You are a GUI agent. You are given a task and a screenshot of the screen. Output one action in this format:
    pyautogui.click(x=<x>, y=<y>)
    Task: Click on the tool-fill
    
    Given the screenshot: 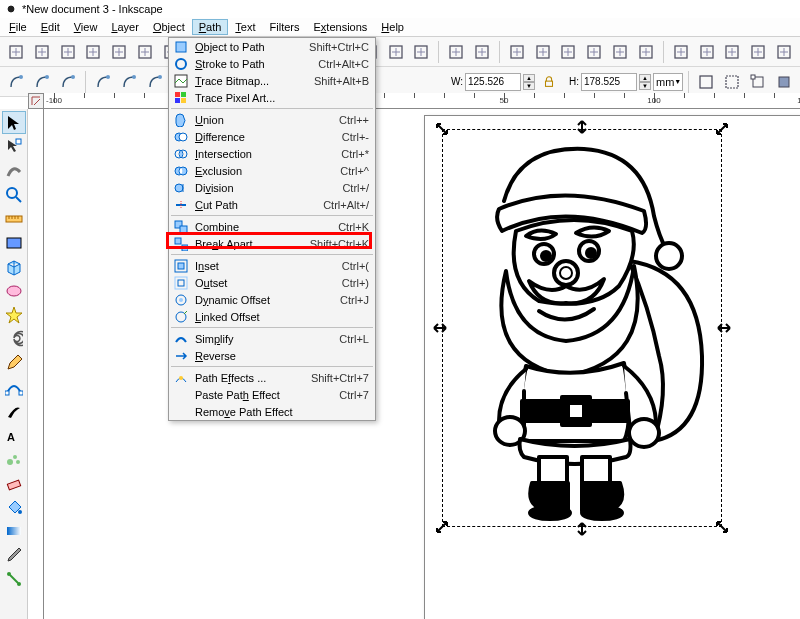 What is the action you would take?
    pyautogui.click(x=14, y=506)
    